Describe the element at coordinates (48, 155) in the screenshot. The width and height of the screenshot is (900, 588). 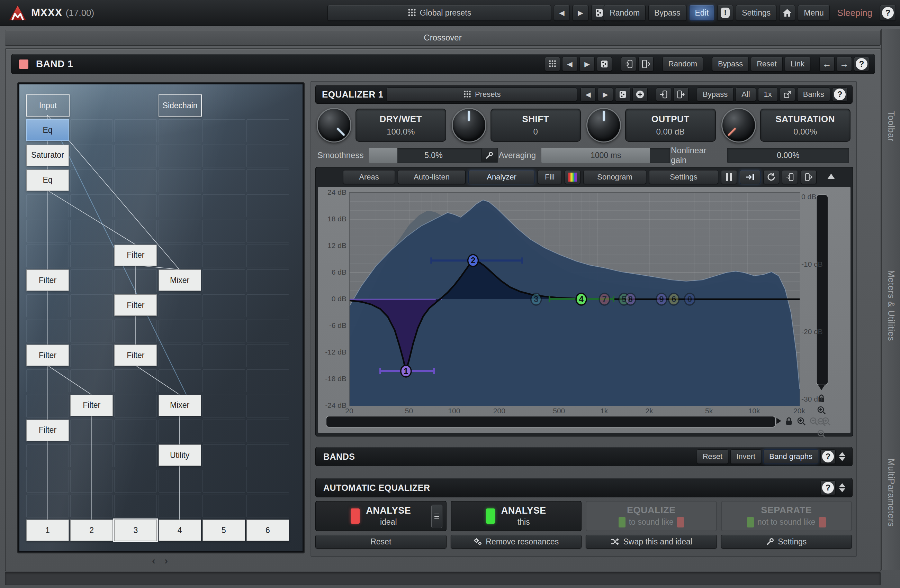
I see `routing-node-saturator: Saturator` at that location.